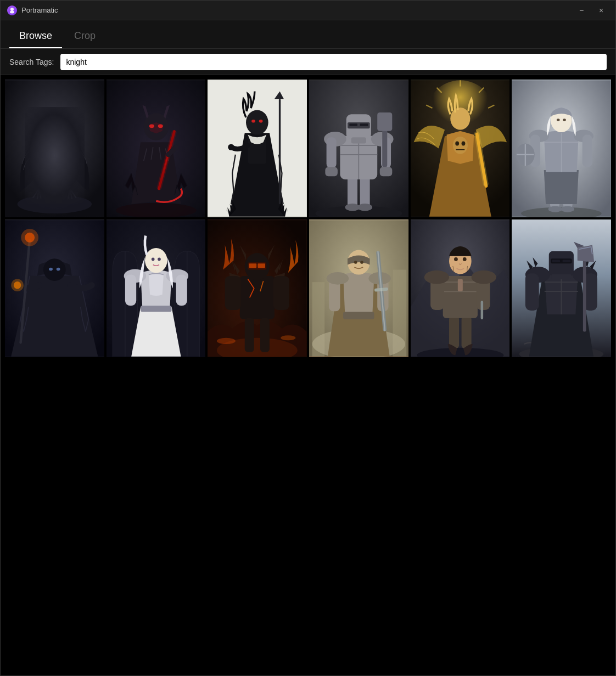 This screenshot has width=616, height=676. I want to click on minimize-button: −, so click(581, 10).